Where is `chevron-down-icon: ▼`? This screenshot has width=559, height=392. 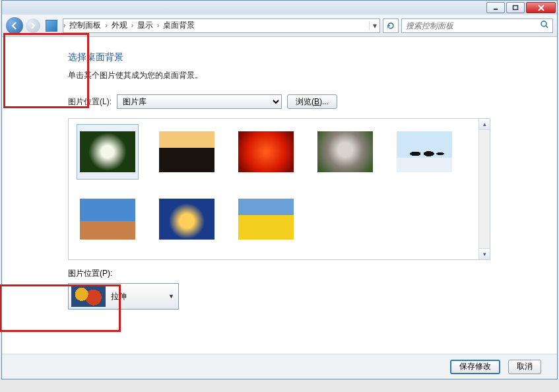
chevron-down-icon: ▼ is located at coordinates (172, 296).